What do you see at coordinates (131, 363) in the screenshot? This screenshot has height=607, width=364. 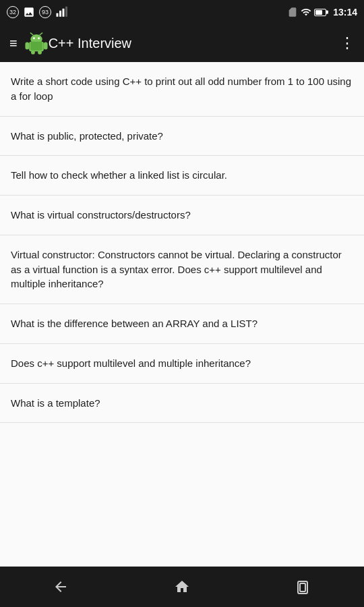 I see `list-item-text: Does c++ support multilevel and multiple…` at bounding box center [131, 363].